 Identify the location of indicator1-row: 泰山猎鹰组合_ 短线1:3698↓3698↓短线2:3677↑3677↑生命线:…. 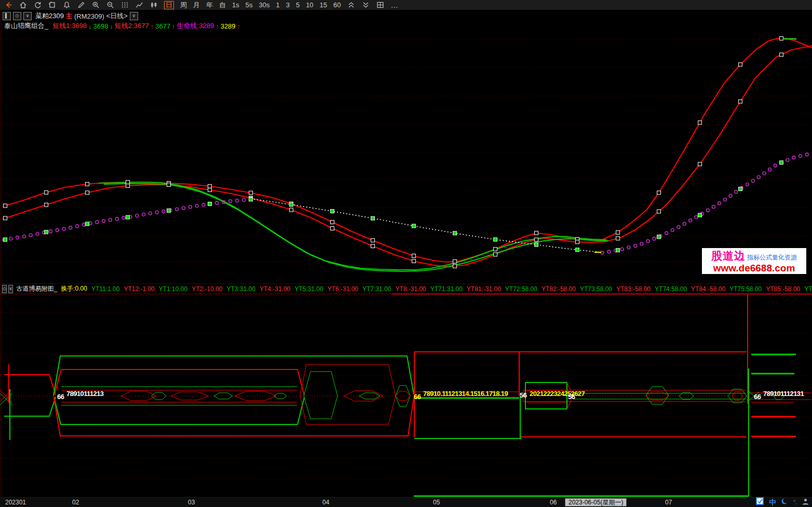
(123, 26).